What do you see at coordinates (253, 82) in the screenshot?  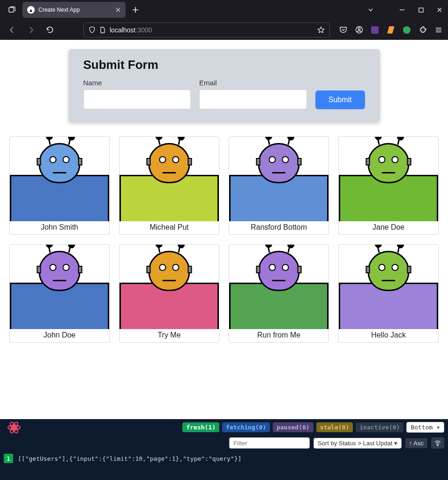 I see `email-label: Email` at bounding box center [253, 82].